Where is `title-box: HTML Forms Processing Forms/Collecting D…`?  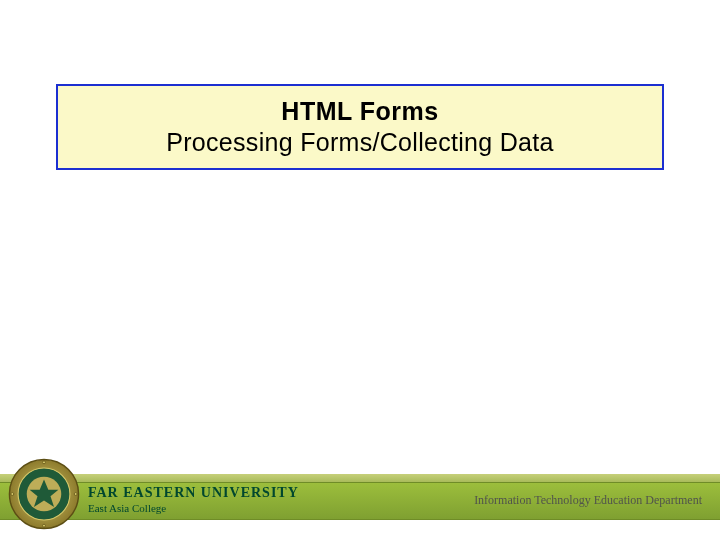 title-box: HTML Forms Processing Forms/Collecting D… is located at coordinates (360, 127).